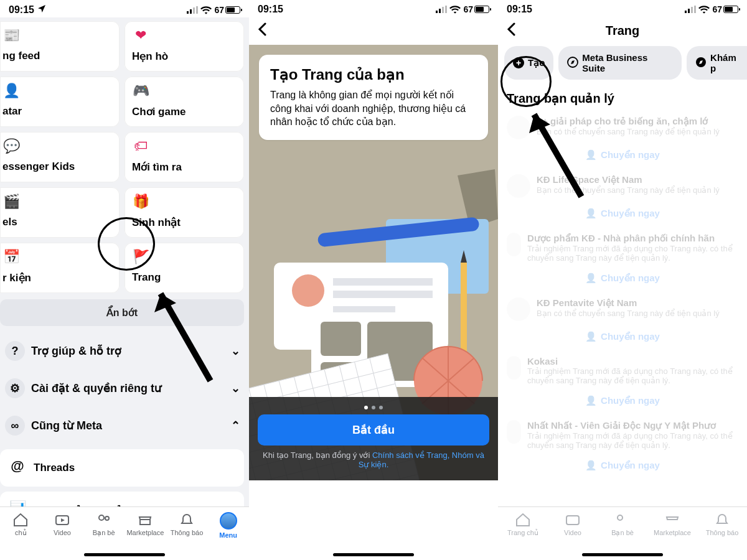 This screenshot has width=747, height=560. Describe the element at coordinates (141, 37) in the screenshot. I see `heart-icon: ❤` at that location.